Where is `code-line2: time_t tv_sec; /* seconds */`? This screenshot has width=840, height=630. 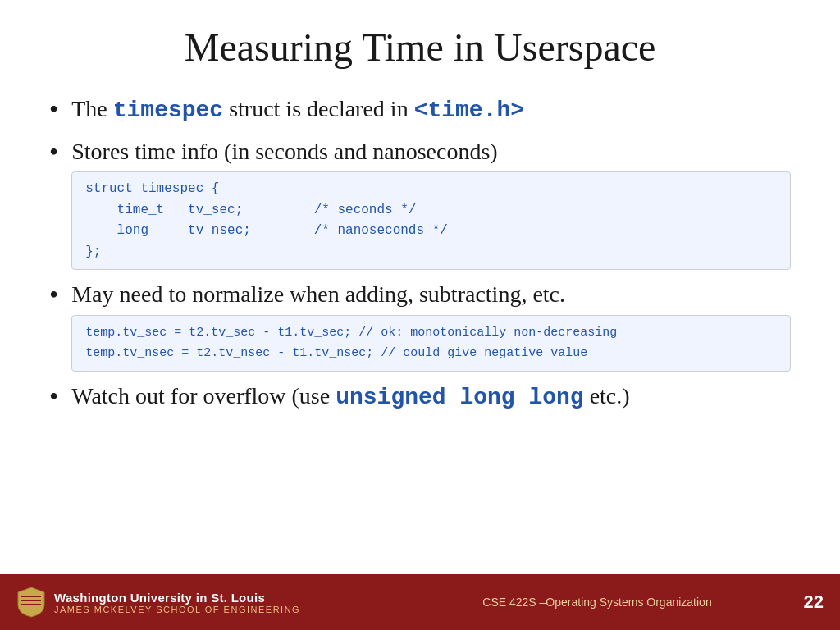 code-line2: time_t tv_sec; /* seconds */ is located at coordinates (251, 210).